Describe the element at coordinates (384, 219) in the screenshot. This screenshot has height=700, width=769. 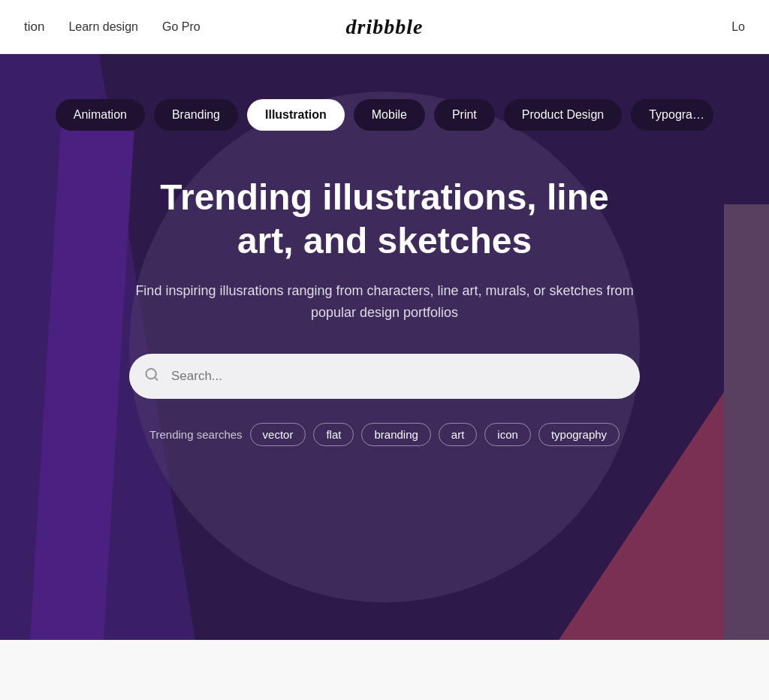
I see `hero-title: Trending illustrations, line art, and sk…` at that location.